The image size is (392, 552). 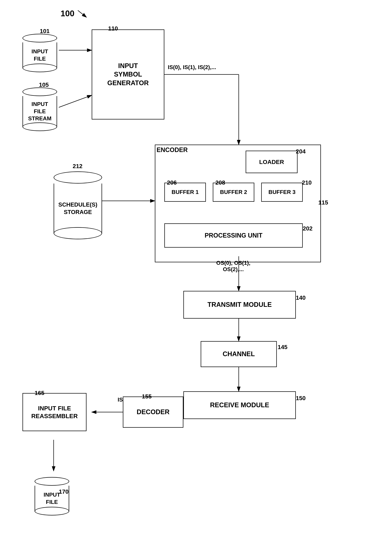 I want to click on ref-206: 206, so click(x=172, y=183).